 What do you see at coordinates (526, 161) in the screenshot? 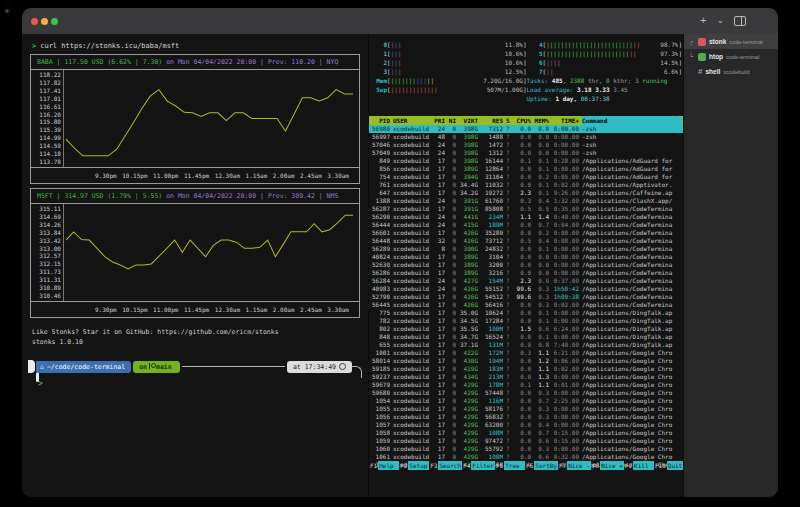
I see `process-row: 849xcodebuild170398G16144?0.10.10:28.00/…` at bounding box center [526, 161].